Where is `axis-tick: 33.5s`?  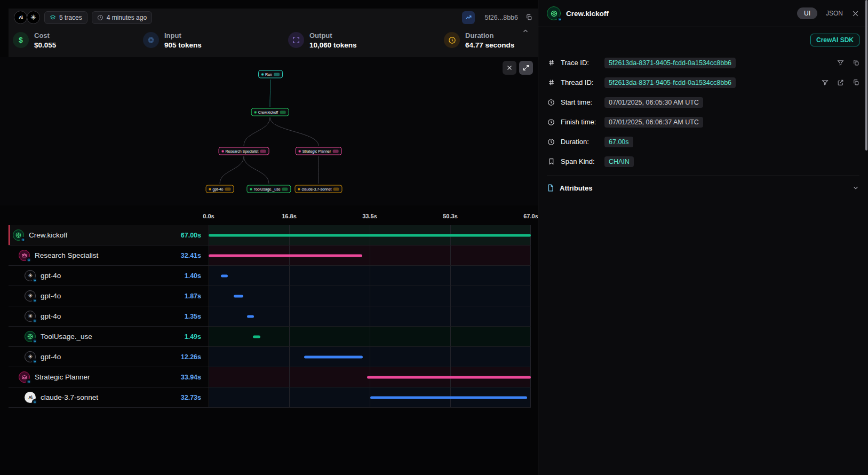 axis-tick: 33.5s is located at coordinates (370, 216).